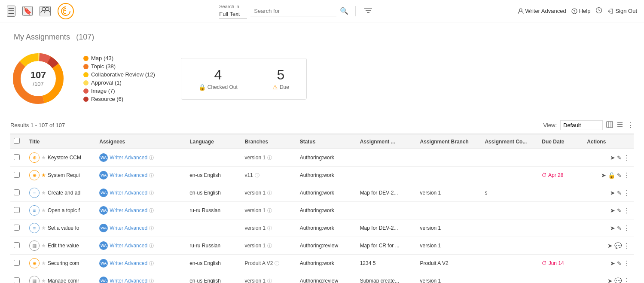 This screenshot has width=644, height=283. I want to click on title-text: Manage comr, so click(64, 280).